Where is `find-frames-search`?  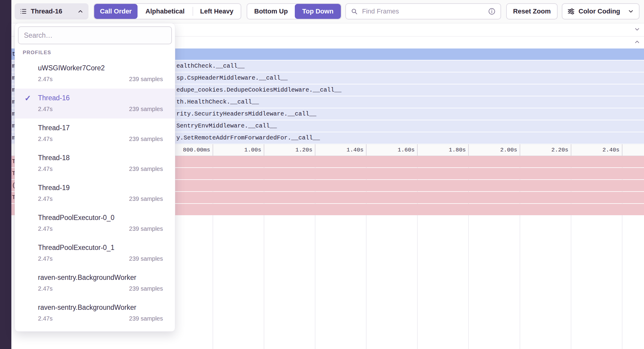
find-frames-search is located at coordinates (423, 11).